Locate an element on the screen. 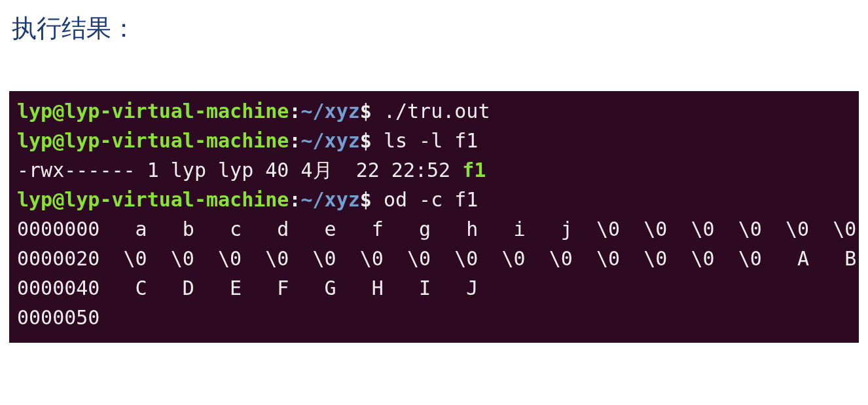 Image resolution: width=868 pixels, height=405 pixels. od-output-line-2: 0000020 \0 \0 \0 \0 \0 \0 \0 \0 \0 \0 \0… is located at coordinates (437, 258).